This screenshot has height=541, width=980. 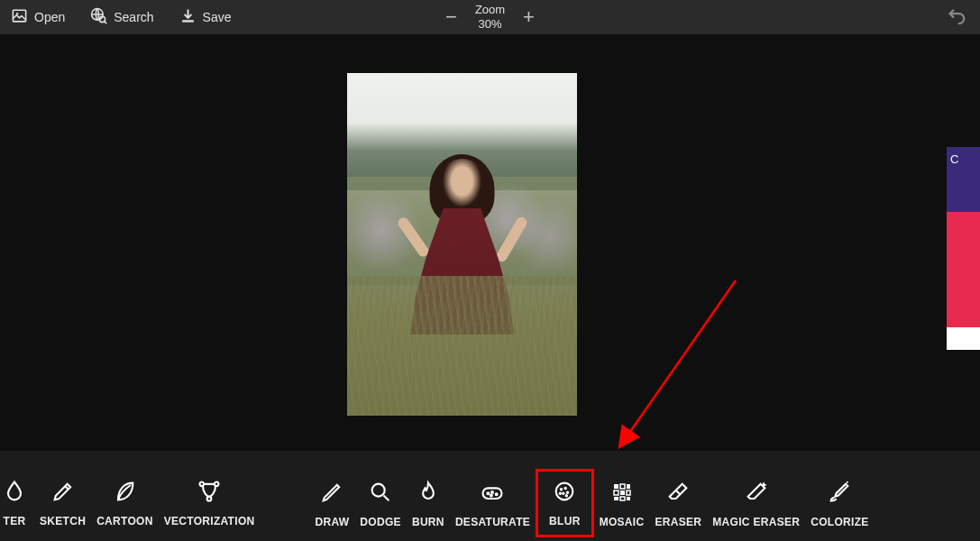 I want to click on sponge-icon, so click(x=492, y=492).